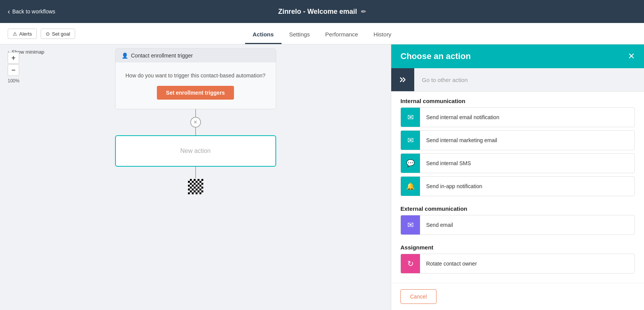 The width and height of the screenshot is (644, 310). I want to click on panel-header: Choose an action ✕, so click(518, 56).